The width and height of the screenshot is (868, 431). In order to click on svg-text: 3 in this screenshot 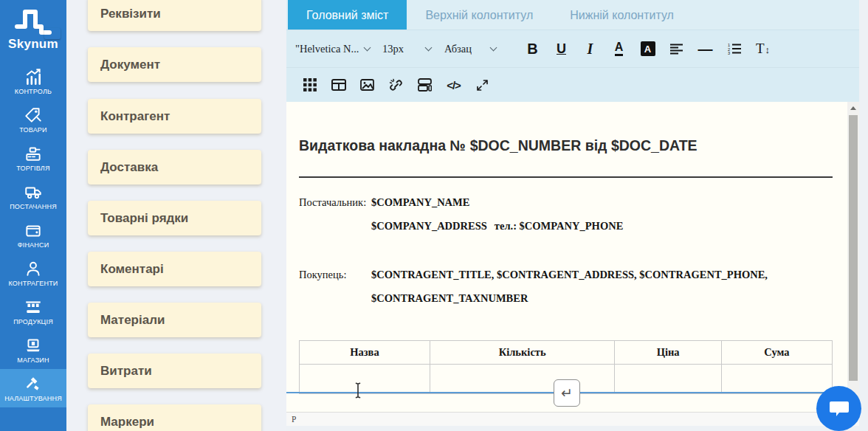, I will do `click(729, 53)`.